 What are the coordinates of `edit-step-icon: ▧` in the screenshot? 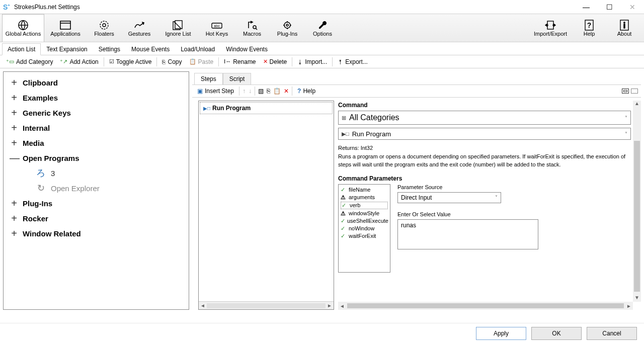 It's located at (261, 91).